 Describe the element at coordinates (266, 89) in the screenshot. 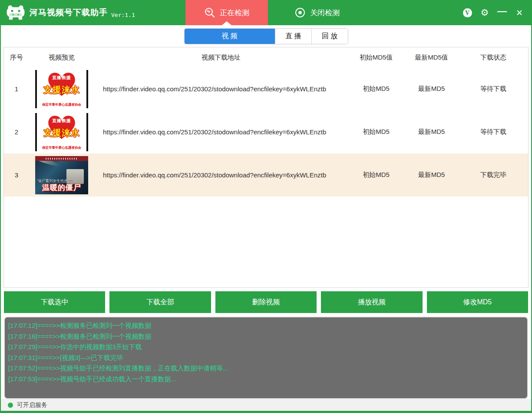

I see `table-row: 1 直播救援 支援涞水 保定市青年爱心志愿者协会 https://finder.…` at that location.